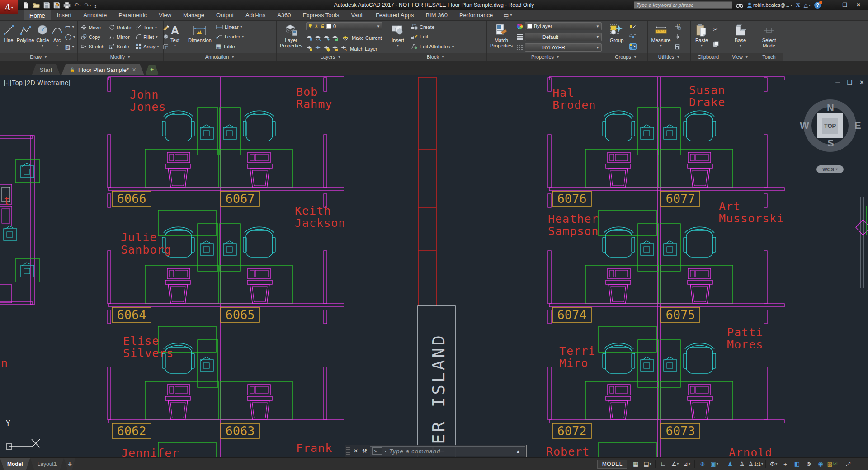 The image size is (868, 470). What do you see at coordinates (361, 38) in the screenshot?
I see `make-current-button: Make Current` at bounding box center [361, 38].